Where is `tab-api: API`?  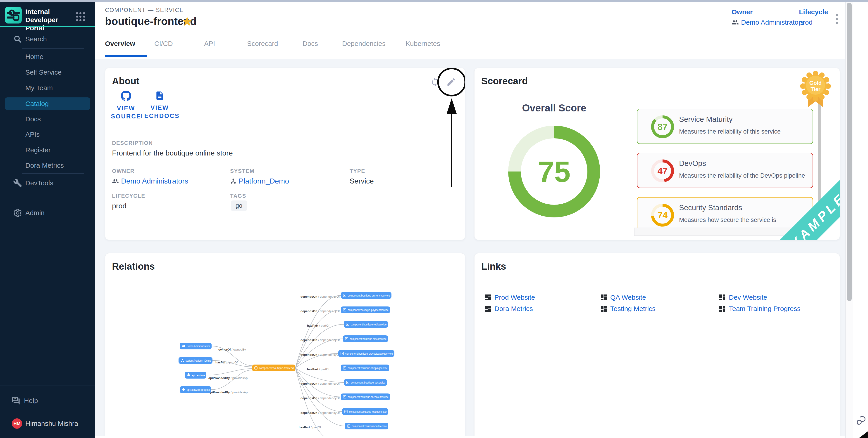
tab-api: API is located at coordinates (210, 44).